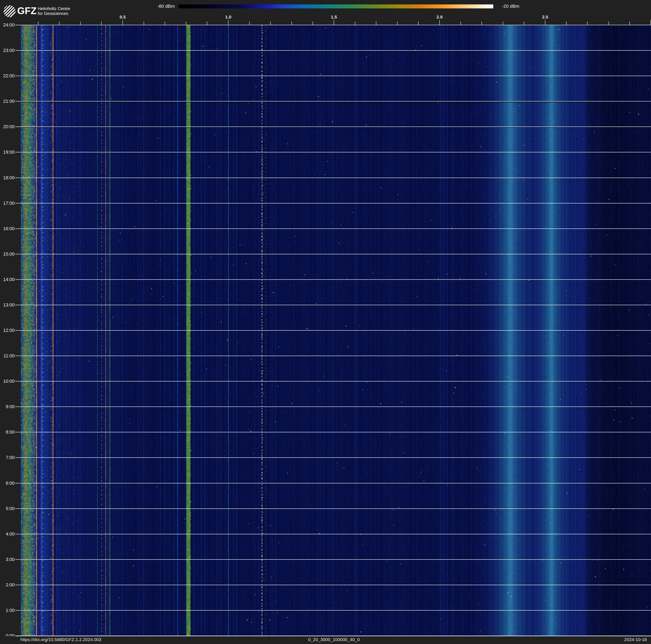  What do you see at coordinates (54, 9) in the screenshot?
I see `gfz-subtitle-line1: Helmholtz Centre` at bounding box center [54, 9].